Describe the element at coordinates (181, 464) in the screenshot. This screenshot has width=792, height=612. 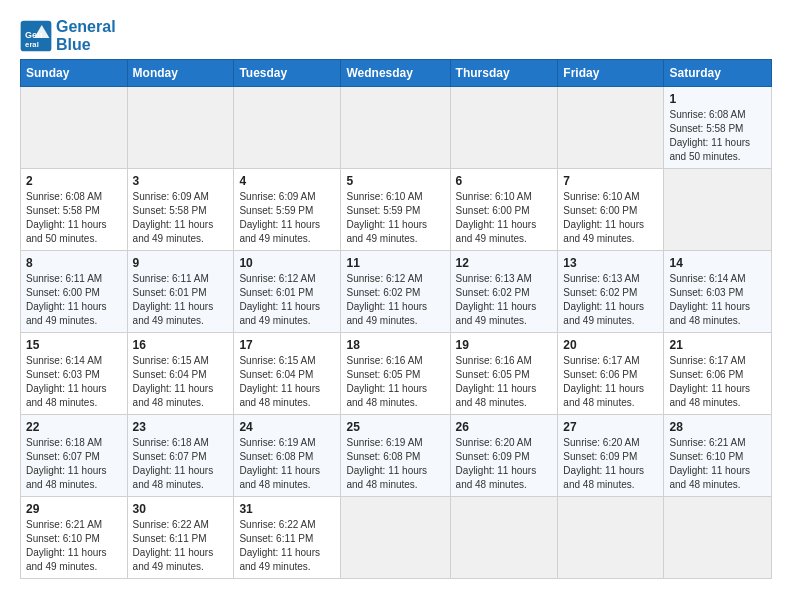
I see `day-info: Sunrise: 6:18 AMSunset: 6:07 PMDaylight:…` at that location.